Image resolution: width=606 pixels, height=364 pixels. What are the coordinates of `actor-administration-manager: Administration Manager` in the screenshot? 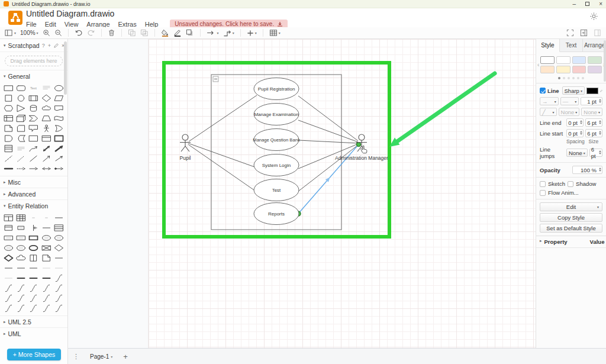 It's located at (362, 148).